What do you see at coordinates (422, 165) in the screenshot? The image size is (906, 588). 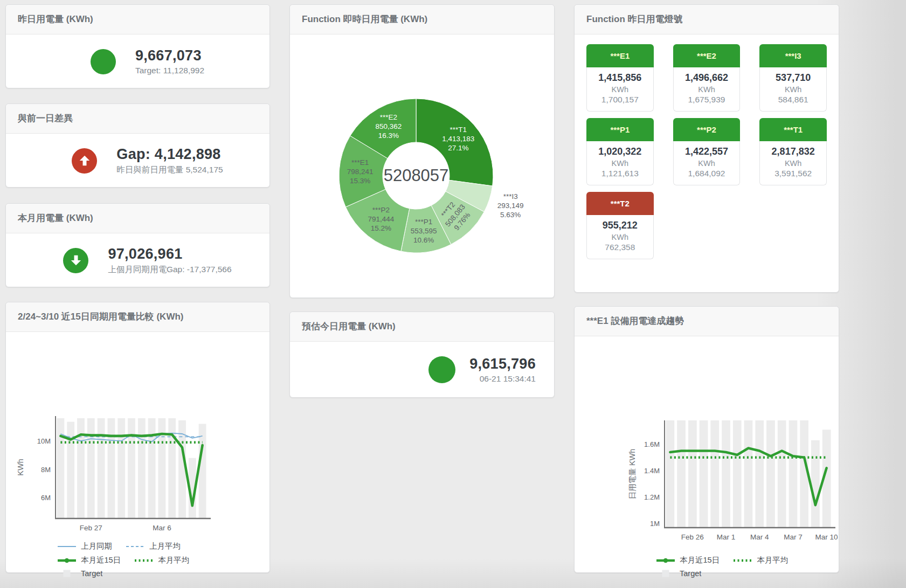 I see `donut-chart: ***T11,413,18327.1%***I3293,1495.63%***T…` at bounding box center [422, 165].